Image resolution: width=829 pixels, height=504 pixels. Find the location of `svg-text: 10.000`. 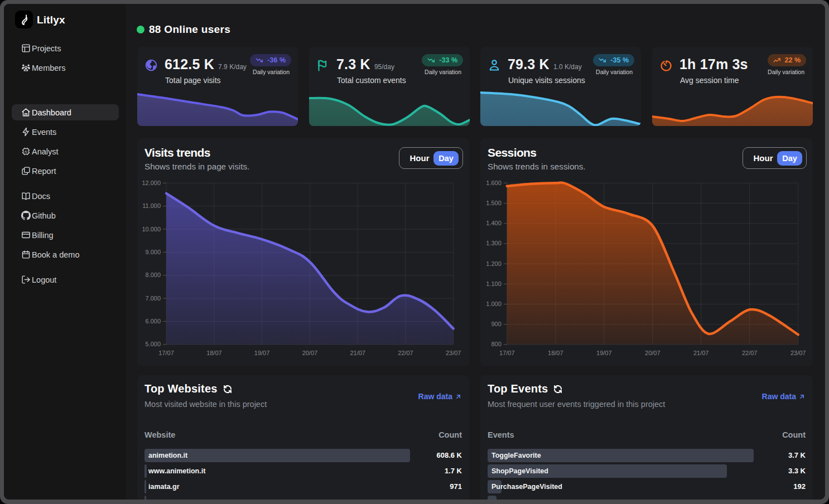

svg-text: 10.000 is located at coordinates (151, 229).